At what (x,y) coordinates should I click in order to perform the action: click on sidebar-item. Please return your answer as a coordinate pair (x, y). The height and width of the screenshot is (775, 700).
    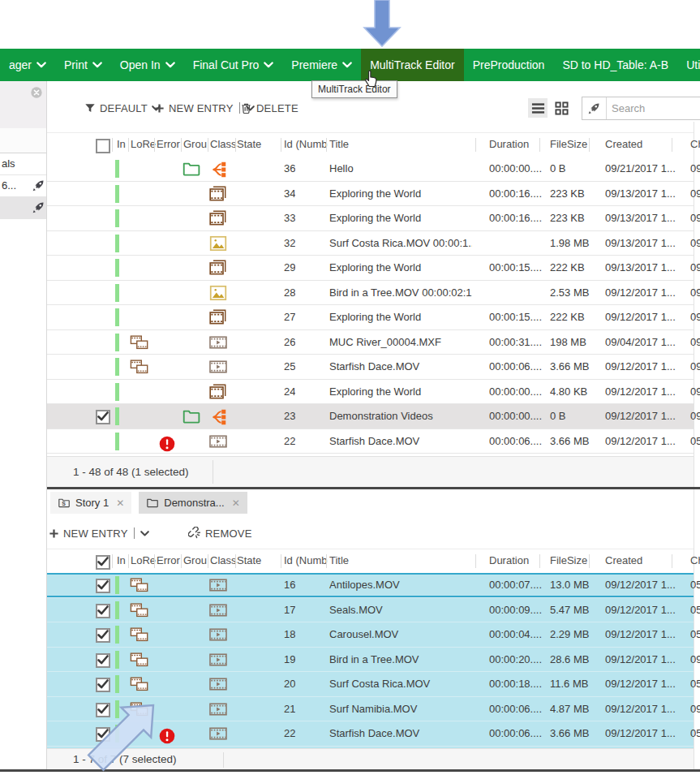
    Looking at the image, I should click on (23, 208).